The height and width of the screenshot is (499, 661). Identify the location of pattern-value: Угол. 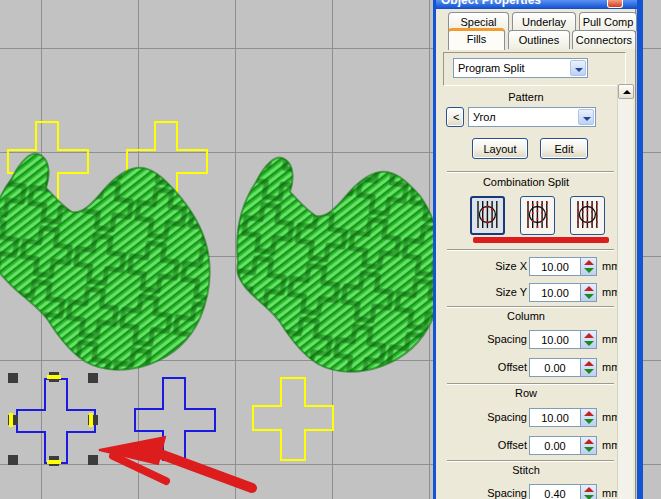
(484, 117).